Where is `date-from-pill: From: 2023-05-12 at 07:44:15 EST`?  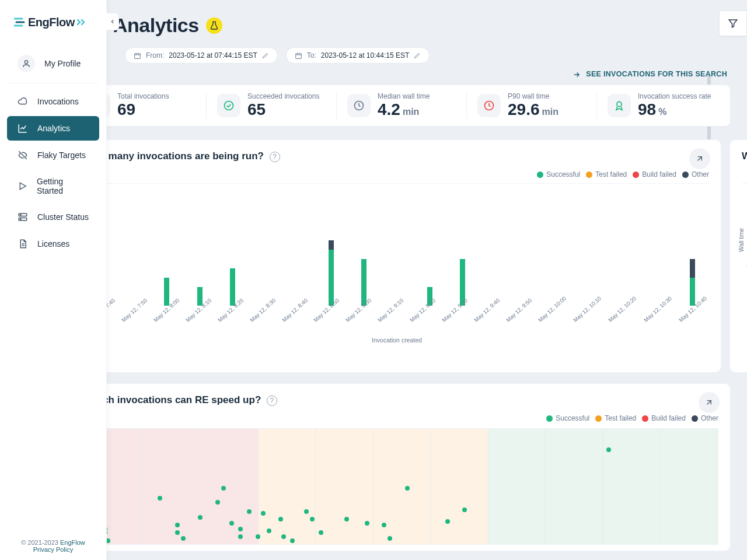 date-from-pill: From: 2023-05-12 at 07:44:15 EST is located at coordinates (201, 55).